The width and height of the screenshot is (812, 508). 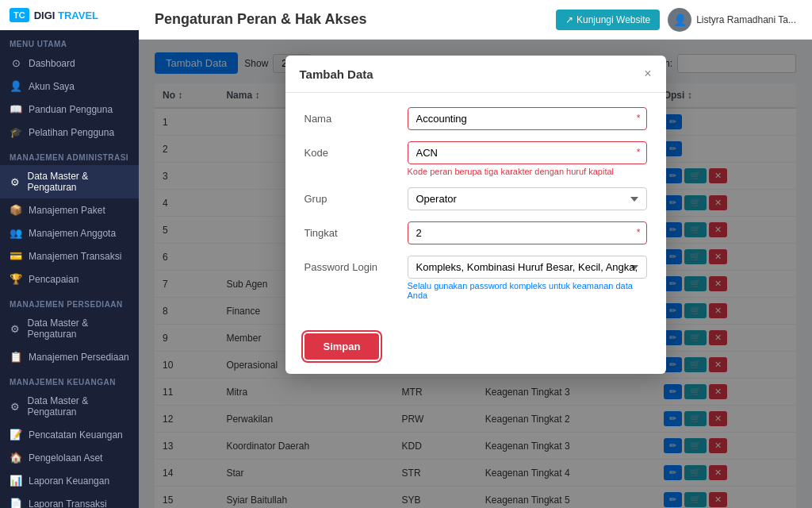 I want to click on kode-input, so click(x=527, y=152).